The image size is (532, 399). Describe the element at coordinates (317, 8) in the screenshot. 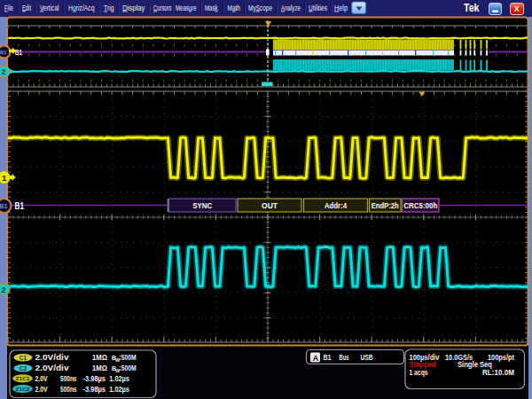

I see `svg-text: Utilities` at that location.